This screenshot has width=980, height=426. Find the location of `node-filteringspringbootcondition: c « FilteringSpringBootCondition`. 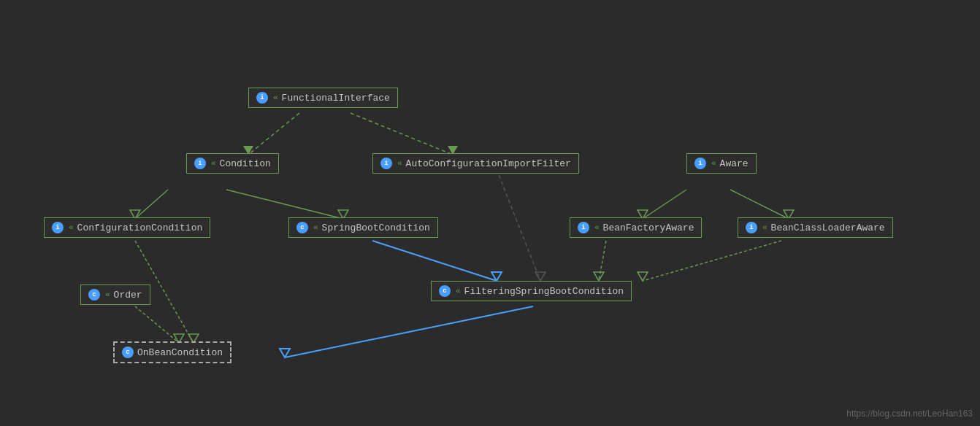

node-filteringspringbootcondition: c « FilteringSpringBootCondition is located at coordinates (532, 291).